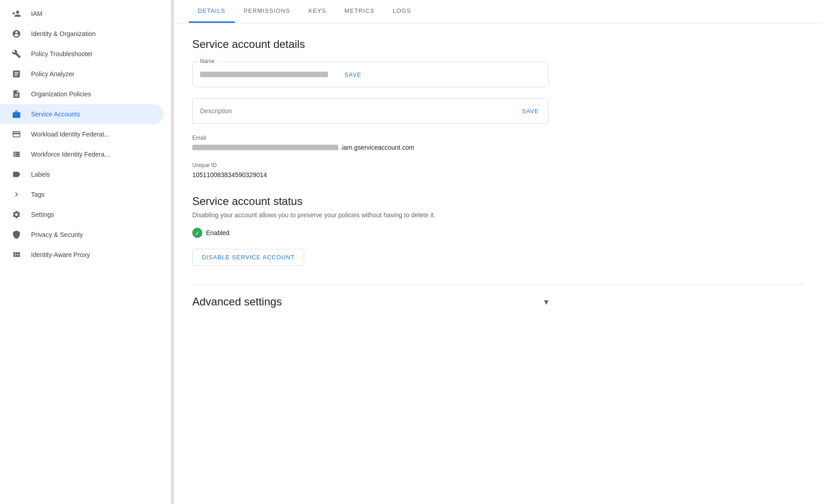  I want to click on email-label: Email, so click(499, 138).